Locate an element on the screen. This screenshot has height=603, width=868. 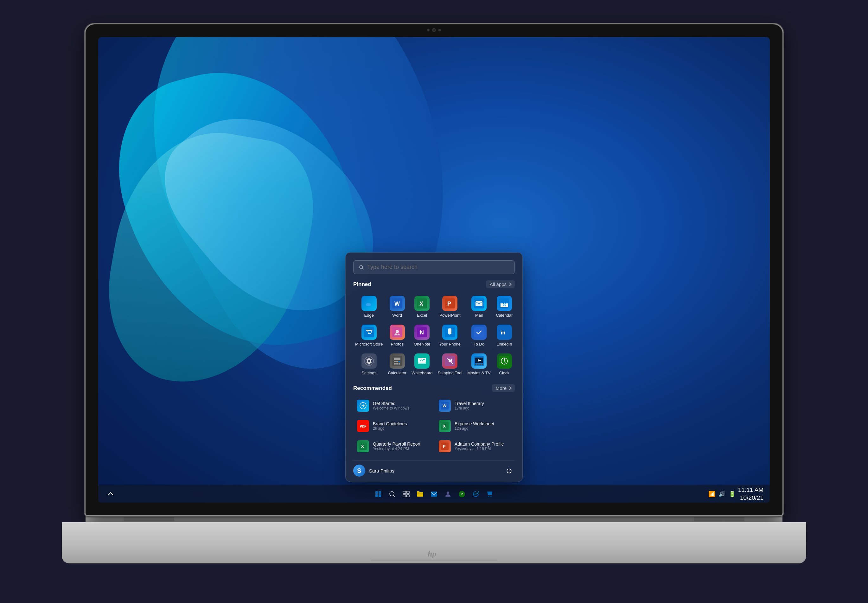
expense-icon: X is located at coordinates (445, 426).